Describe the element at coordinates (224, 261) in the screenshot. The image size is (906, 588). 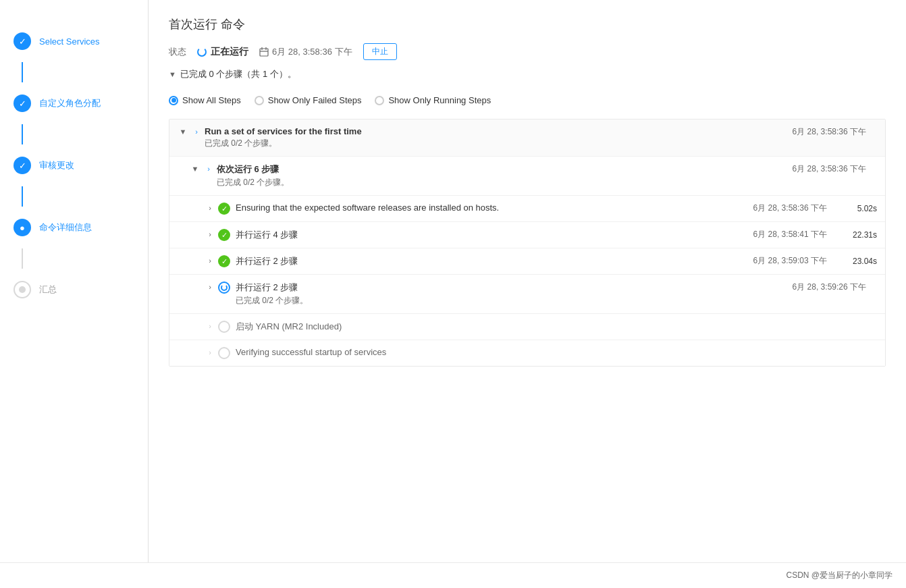
I see `status-icon-done-3: ✓` at that location.